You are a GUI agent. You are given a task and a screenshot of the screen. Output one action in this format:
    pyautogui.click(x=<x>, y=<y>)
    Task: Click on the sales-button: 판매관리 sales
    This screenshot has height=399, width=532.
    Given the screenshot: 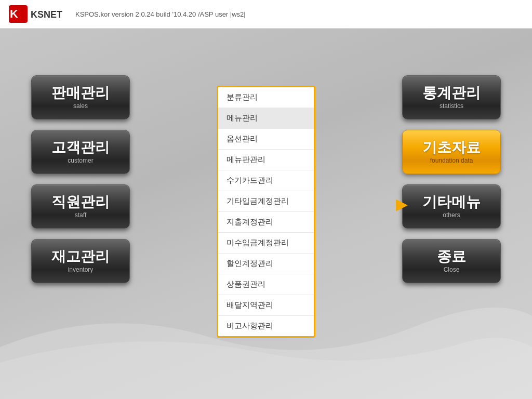 What is the action you would take?
    pyautogui.click(x=81, y=98)
    